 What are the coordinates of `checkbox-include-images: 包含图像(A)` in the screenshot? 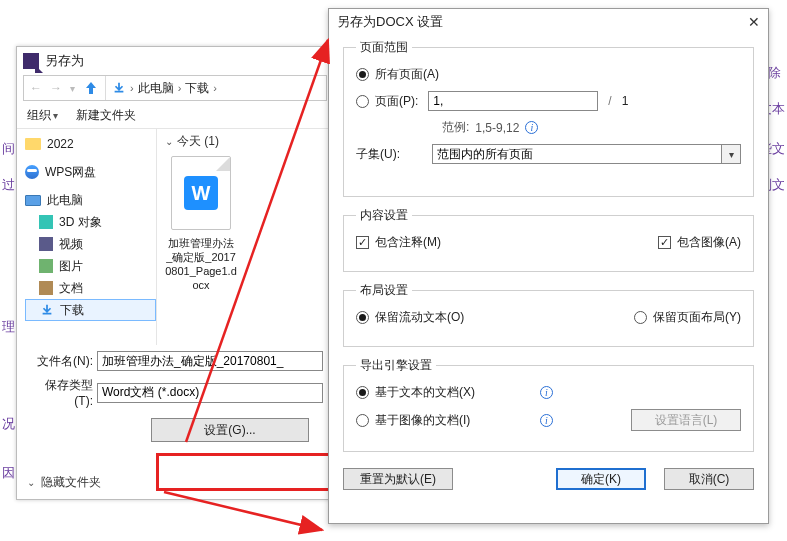 It's located at (700, 242).